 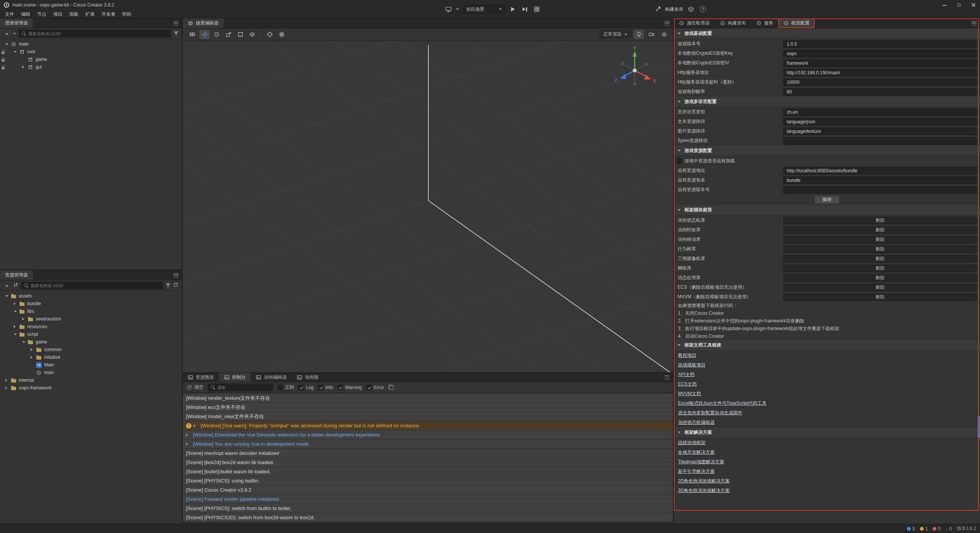 What do you see at coordinates (92, 286) in the screenshot?
I see `assets-search` at bounding box center [92, 286].